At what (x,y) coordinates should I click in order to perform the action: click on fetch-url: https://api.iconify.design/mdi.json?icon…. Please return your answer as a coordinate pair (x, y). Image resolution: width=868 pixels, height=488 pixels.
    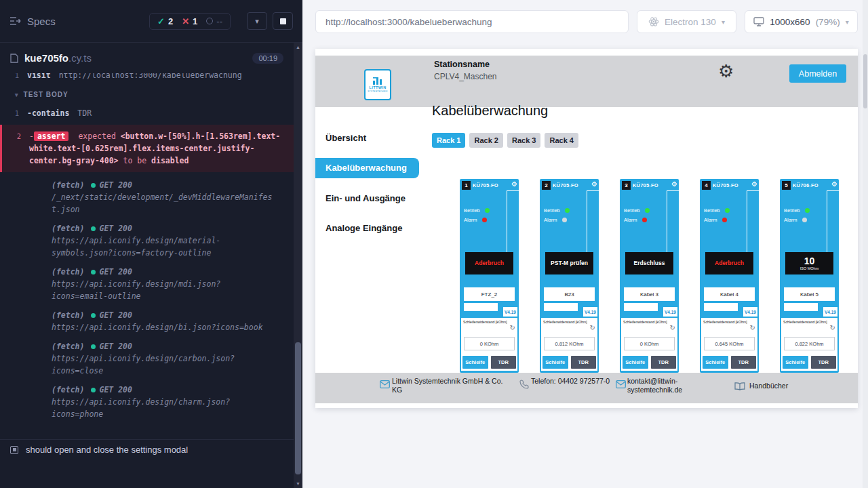
    Looking at the image, I should click on (164, 290).